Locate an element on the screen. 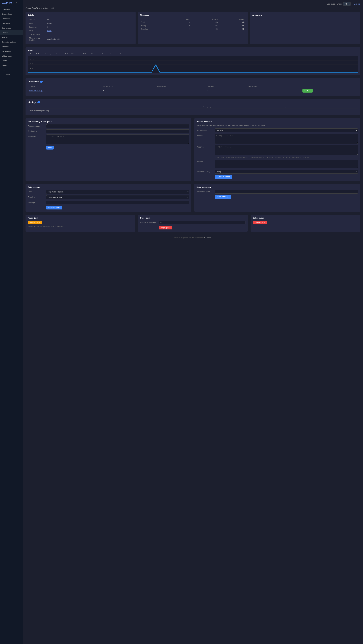  payload-encoding-label: Payload encoding is located at coordinates (205, 171).